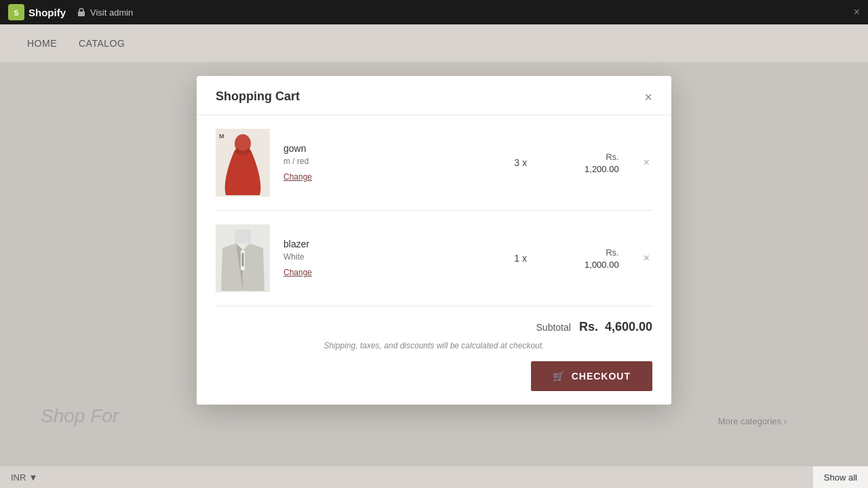  Describe the element at coordinates (616, 327) in the screenshot. I see `subtotal-amount: Rs. 4,600.00` at that location.